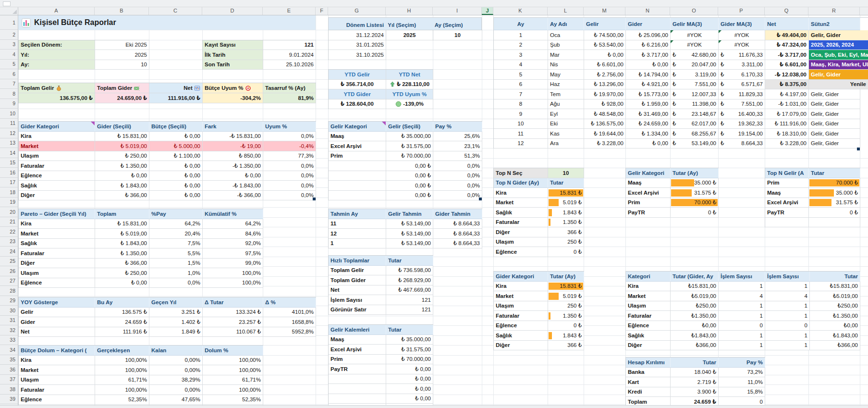 The image size is (868, 408). I want to click on cell: Kas, so click(566, 134).